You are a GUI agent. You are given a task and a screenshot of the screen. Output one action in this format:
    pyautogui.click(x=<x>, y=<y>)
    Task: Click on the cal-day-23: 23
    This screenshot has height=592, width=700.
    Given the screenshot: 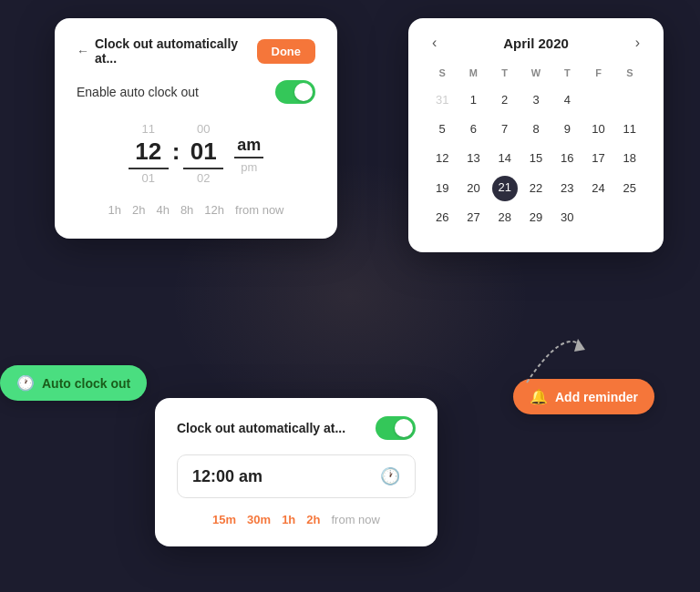 What is the action you would take?
    pyautogui.click(x=567, y=189)
    